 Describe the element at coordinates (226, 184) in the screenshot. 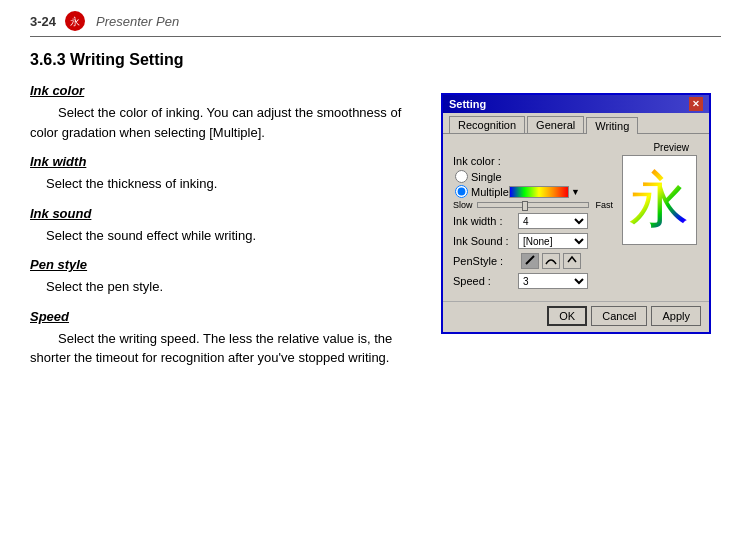

I see `ink-width-body: Select the thickness of inking.` at that location.